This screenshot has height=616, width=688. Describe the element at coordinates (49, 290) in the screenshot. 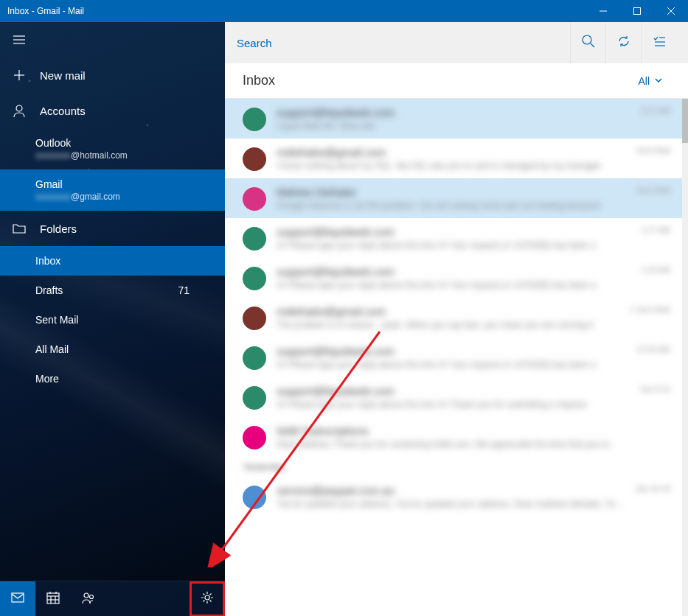

I see `folder-label: Drafts` at that location.